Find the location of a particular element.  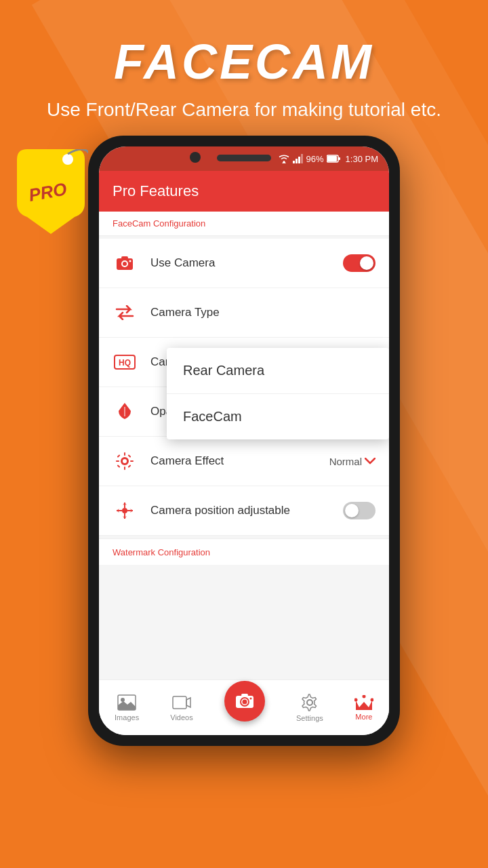

camera-type-label: Camera Type is located at coordinates (263, 313).